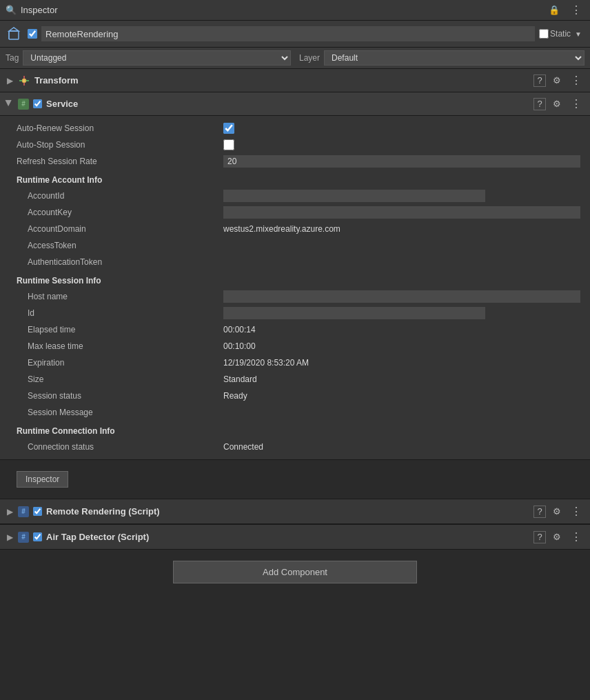 The height and width of the screenshot is (700, 590). Describe the element at coordinates (576, 512) in the screenshot. I see `remote-rendering-menu-button: ⋮` at that location.